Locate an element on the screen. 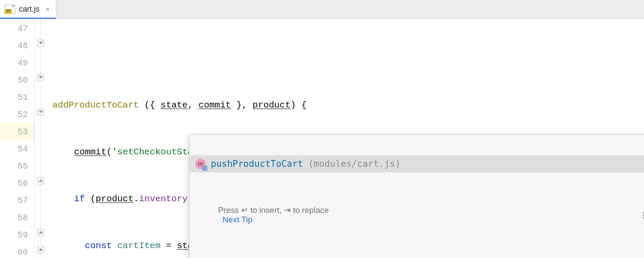 This screenshot has height=258, width=644. next-tip-link: Next Tip is located at coordinates (237, 219).